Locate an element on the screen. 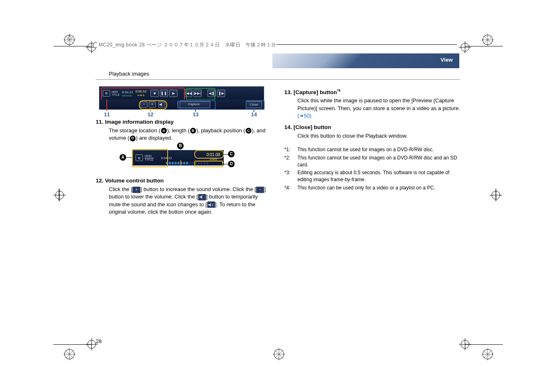 This screenshot has height=392, width=555. item-11-title: 11. Image information display is located at coordinates (182, 122).